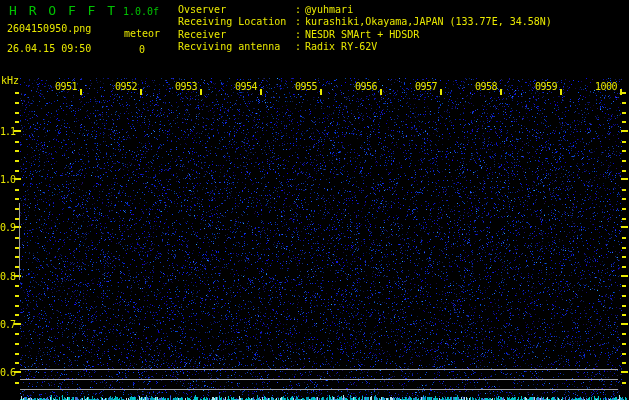 The height and width of the screenshot is (400, 629). Describe the element at coordinates (403, 10) in the screenshot. I see `info-row: Ovserver:@yuhmari` at that location.